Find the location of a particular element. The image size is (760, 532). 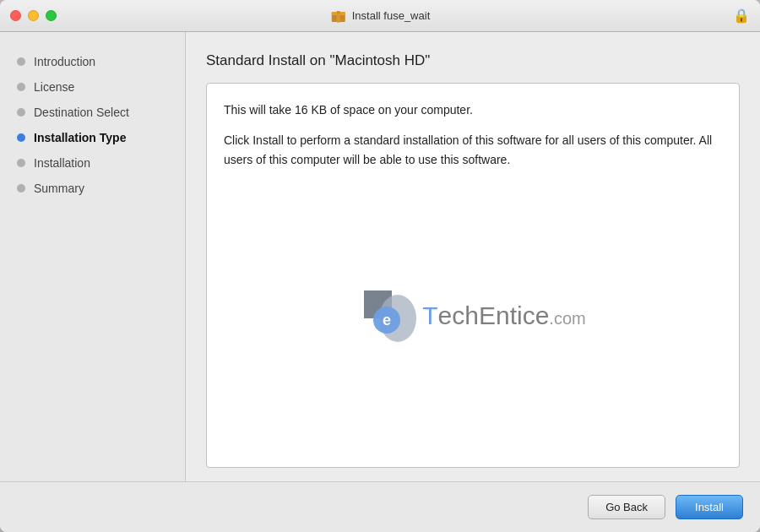

traffic-lights is located at coordinates (34, 15).